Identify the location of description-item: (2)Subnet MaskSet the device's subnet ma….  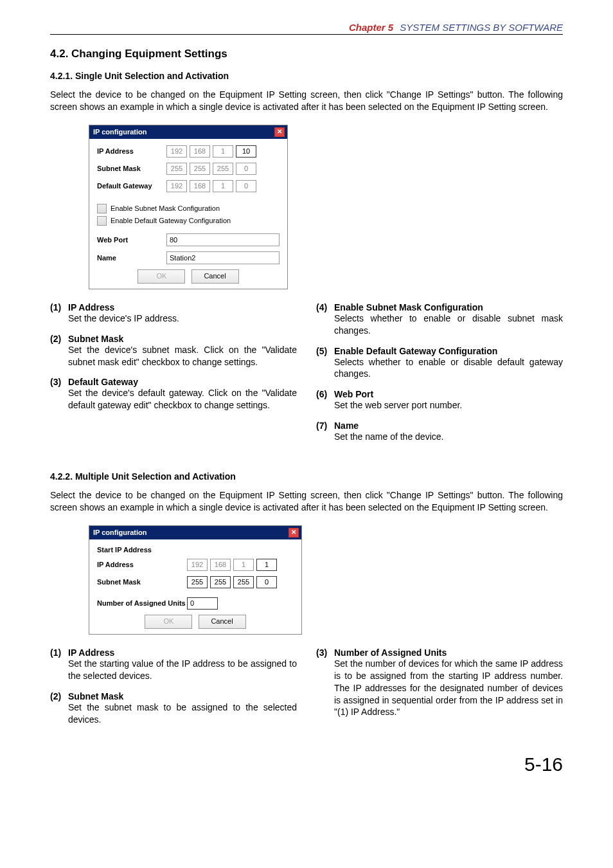
(173, 351).